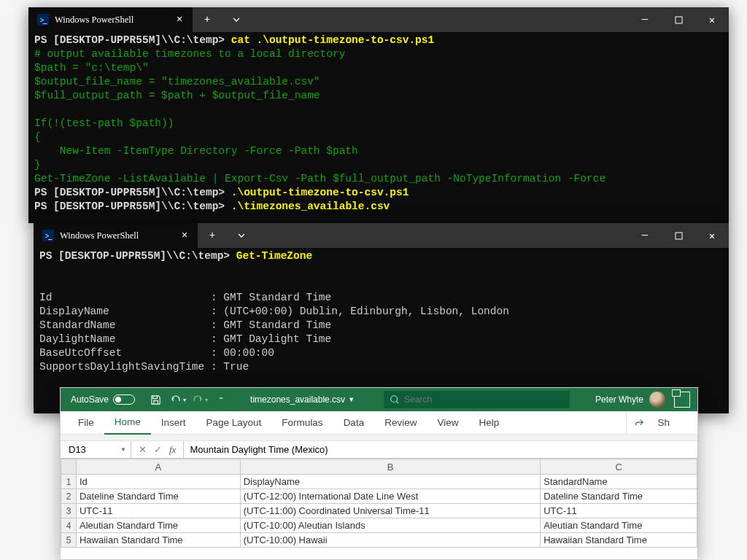  I want to click on row-header: 2, so click(69, 497).